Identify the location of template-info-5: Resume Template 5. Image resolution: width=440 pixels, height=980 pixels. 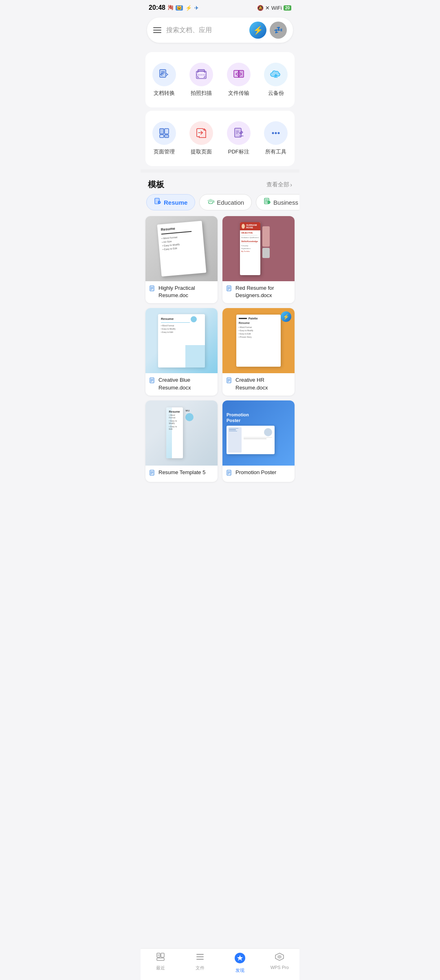
(182, 474).